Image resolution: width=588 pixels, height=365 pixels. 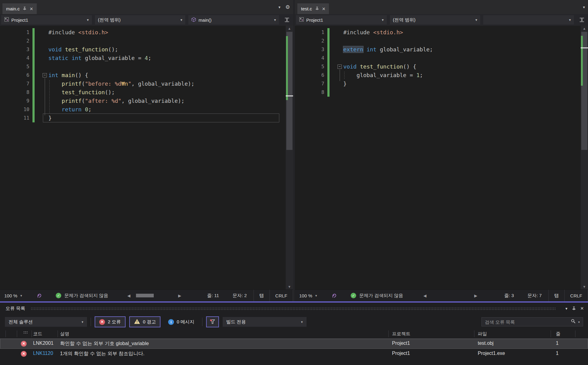 What do you see at coordinates (213, 322) in the screenshot?
I see `filter-toggle-button` at bounding box center [213, 322].